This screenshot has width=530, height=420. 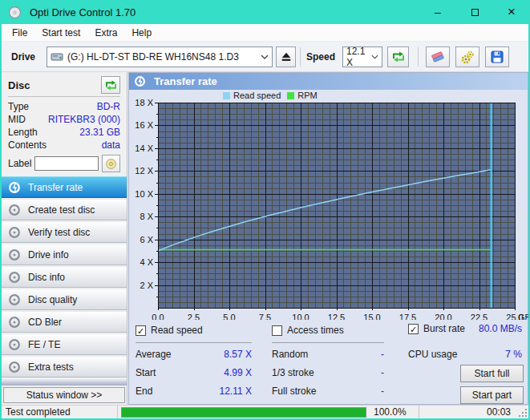 I want to click on disc-row-contents: Contentsdata, so click(x=64, y=145).